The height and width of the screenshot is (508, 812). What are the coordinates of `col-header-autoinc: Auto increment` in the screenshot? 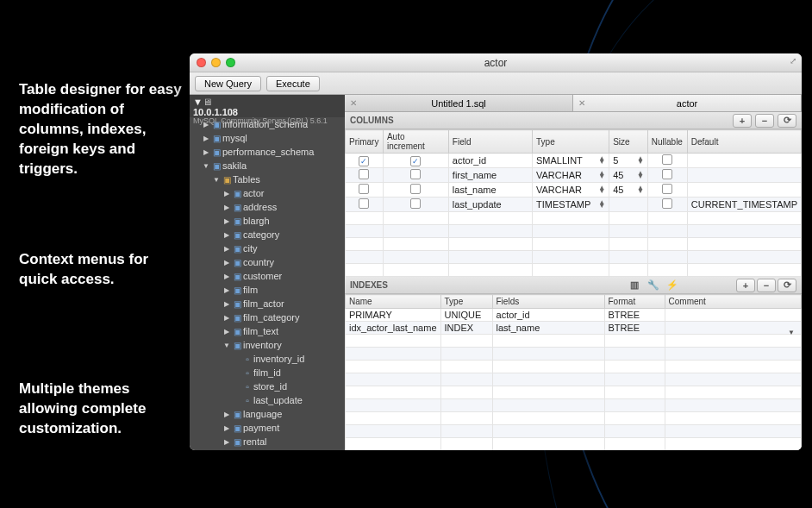 It's located at (415, 141).